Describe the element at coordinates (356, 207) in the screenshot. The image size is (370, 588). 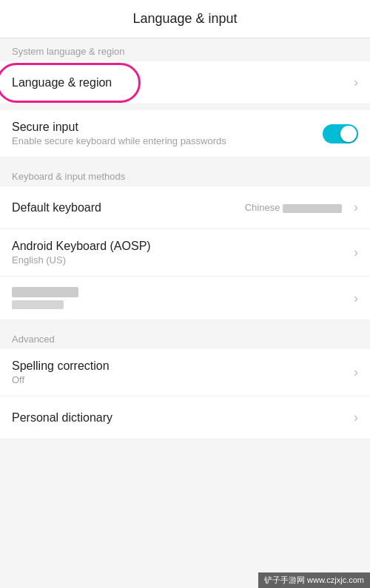
I see `default-keyboard-chevron: ›` at that location.